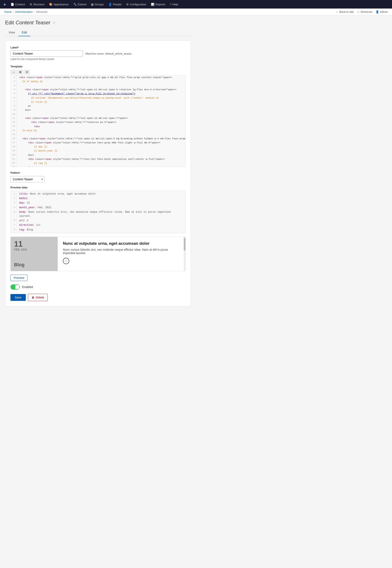 This screenshot has width=392, height=568. I want to click on preview-left-panel: 11 FEB, 2021 Blog, so click(34, 254).